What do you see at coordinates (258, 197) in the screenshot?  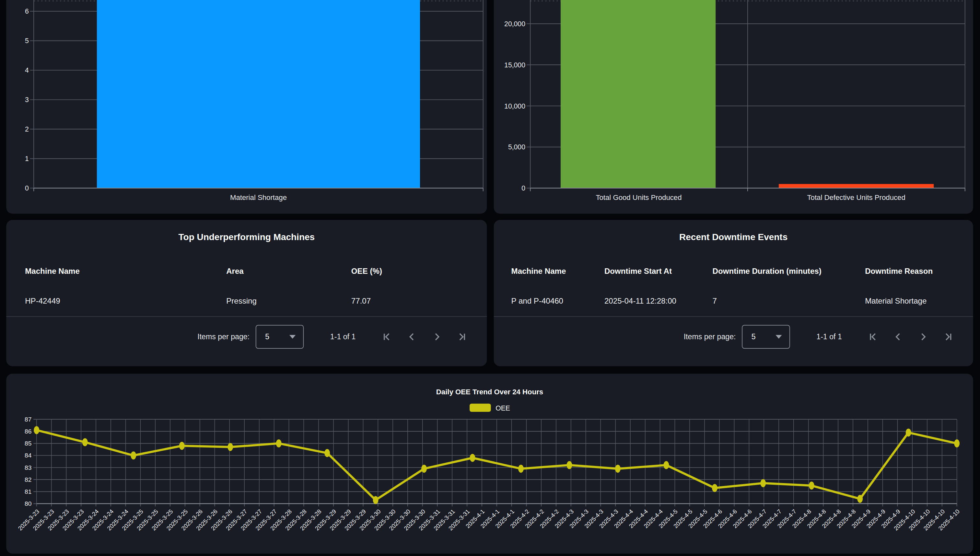 I see `x-category-label: Material Shortage` at bounding box center [258, 197].